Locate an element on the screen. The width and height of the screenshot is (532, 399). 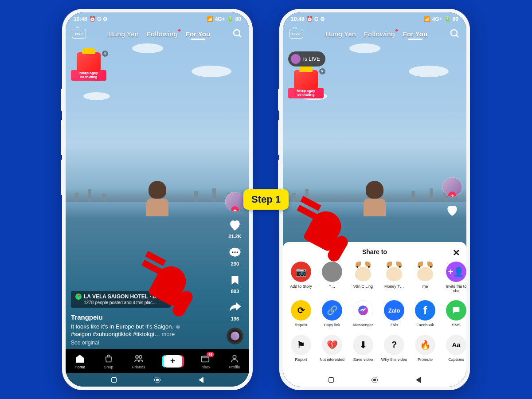
share-row-contacts: 📷Add to Story T… Văn C…ng Money T… me +👤… is located at coordinates (375, 278).